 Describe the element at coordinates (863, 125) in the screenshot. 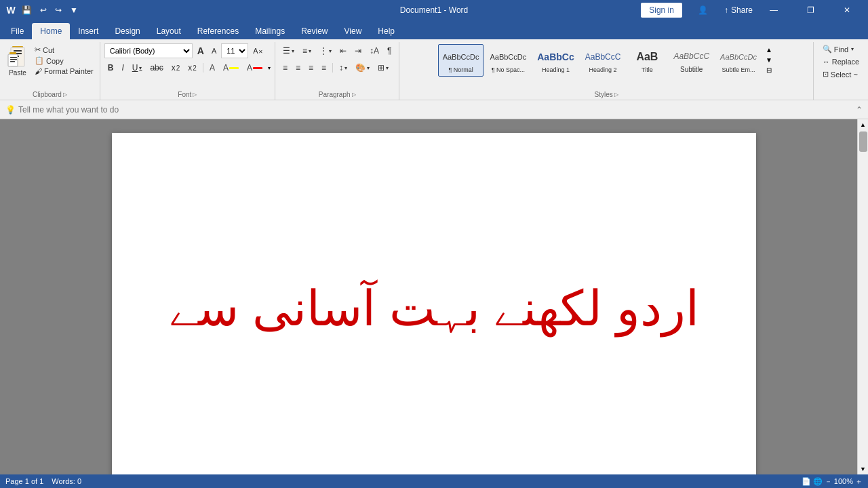

I see `scroll-up-button: ▲` at that location.